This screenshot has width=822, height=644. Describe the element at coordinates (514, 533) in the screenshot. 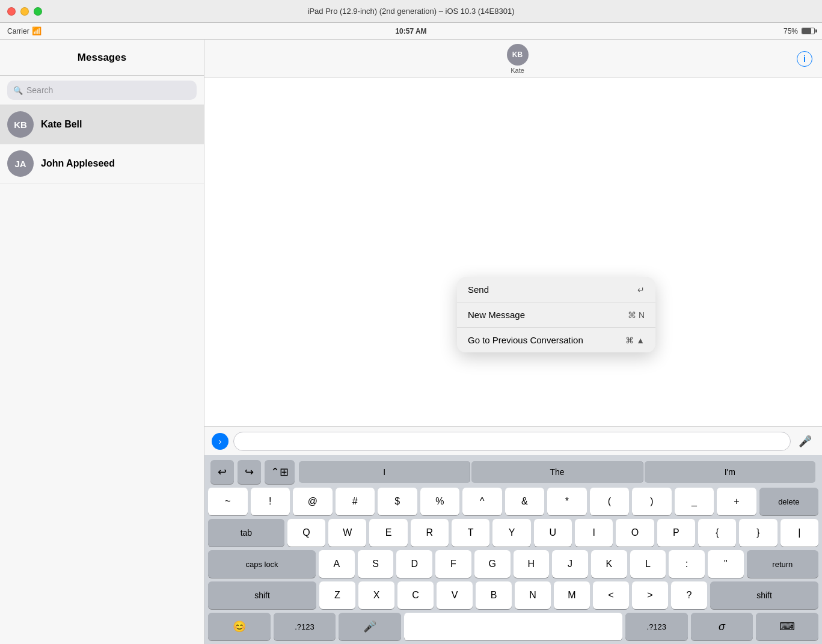

I see `keyboard-row-qwerty: tab Q W E R T Y U I O P { } |` at that location.